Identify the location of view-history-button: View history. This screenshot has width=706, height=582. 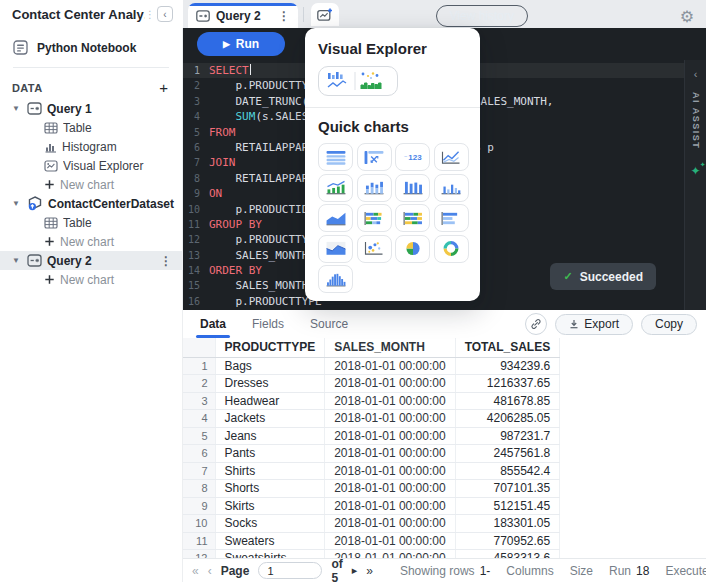
(482, 16).